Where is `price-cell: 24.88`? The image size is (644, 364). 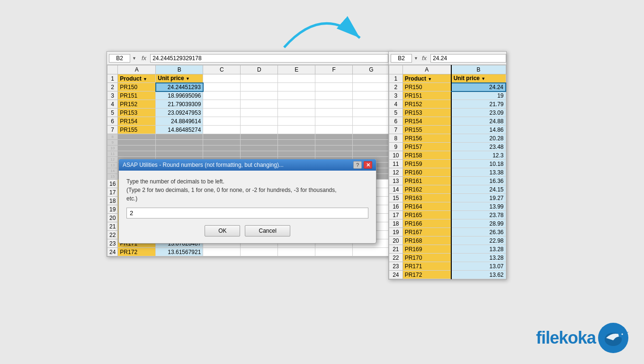 price-cell: 24.88 is located at coordinates (478, 121).